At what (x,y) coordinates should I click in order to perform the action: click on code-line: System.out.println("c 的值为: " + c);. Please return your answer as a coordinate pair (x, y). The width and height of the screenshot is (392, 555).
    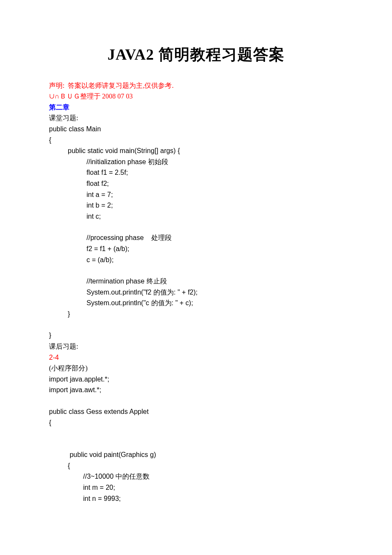
    Looking at the image, I should click on (196, 303).